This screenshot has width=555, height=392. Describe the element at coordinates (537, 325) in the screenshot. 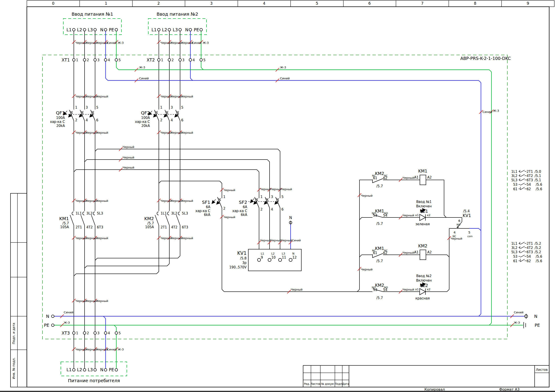

I see `pe-bus-label-right: PE` at that location.